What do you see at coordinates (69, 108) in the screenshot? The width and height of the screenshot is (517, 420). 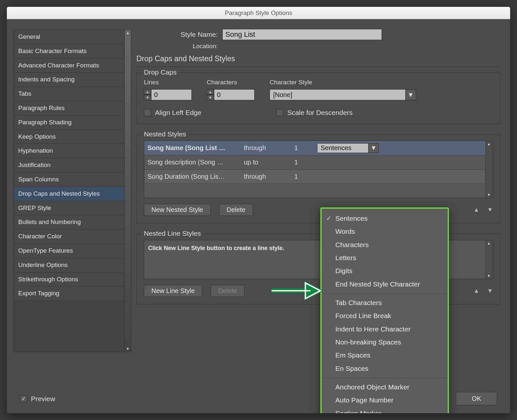 I see `sidebar-item: Paragraph Rules` at bounding box center [69, 108].